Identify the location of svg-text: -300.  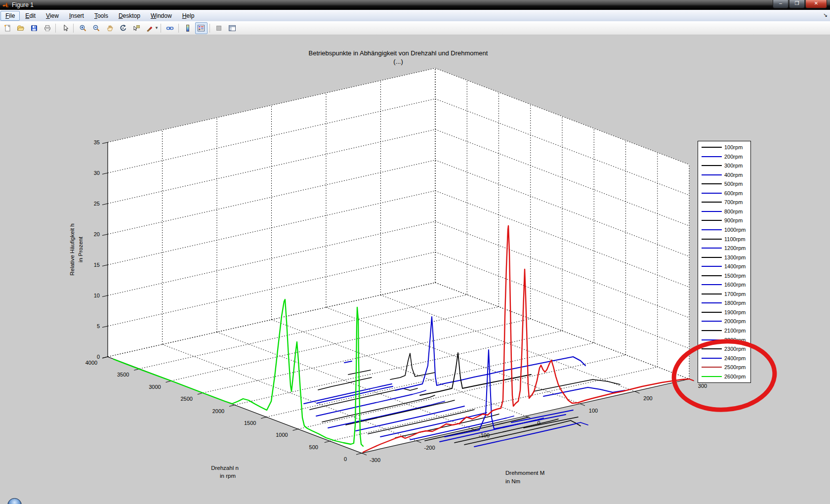
(375, 460).